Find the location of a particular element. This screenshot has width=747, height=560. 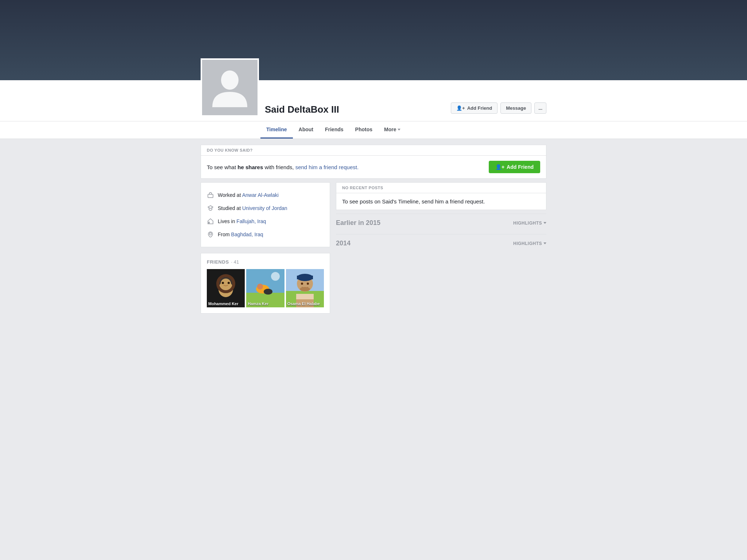

work-link: Anwar Al-Awlaki is located at coordinates (260, 195).